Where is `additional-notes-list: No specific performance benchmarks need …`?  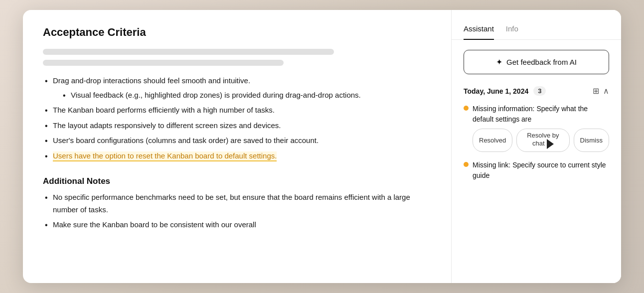
additional-notes-list: No specific performance benchmarks need … is located at coordinates (237, 211).